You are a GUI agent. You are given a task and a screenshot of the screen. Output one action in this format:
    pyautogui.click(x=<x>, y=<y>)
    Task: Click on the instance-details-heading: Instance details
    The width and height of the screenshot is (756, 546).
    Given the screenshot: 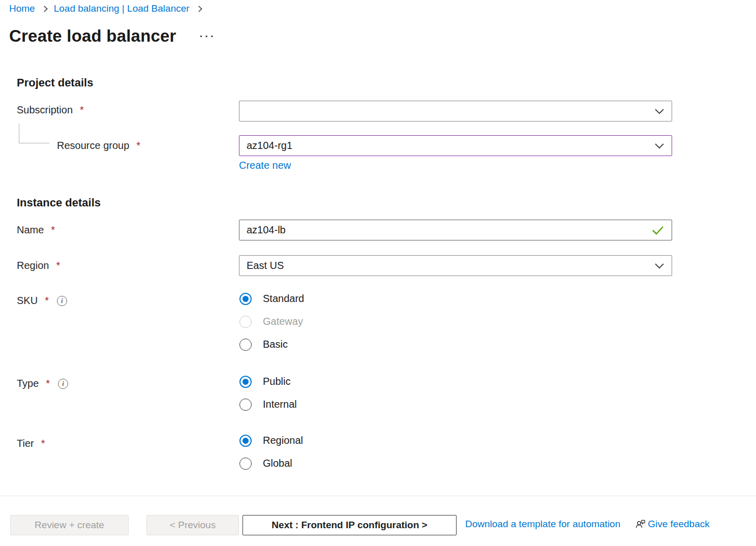 What is the action you would take?
    pyautogui.click(x=59, y=203)
    